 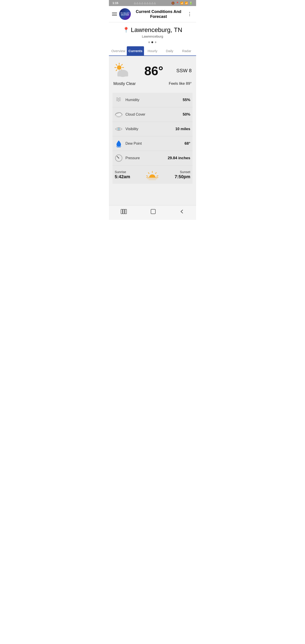 I want to click on weather-top-row: 86° SSW 8, so click(x=152, y=70).